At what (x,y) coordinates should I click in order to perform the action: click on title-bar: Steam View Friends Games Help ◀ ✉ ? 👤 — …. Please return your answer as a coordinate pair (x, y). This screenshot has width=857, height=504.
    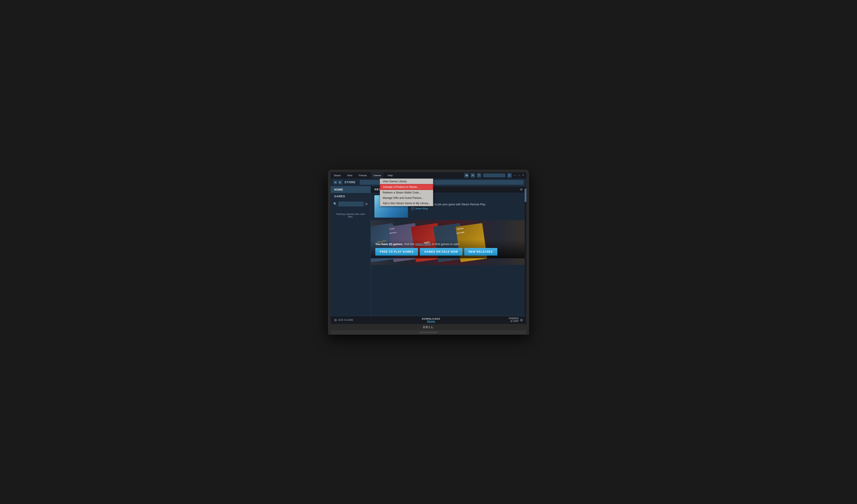
    Looking at the image, I should click on (428, 175).